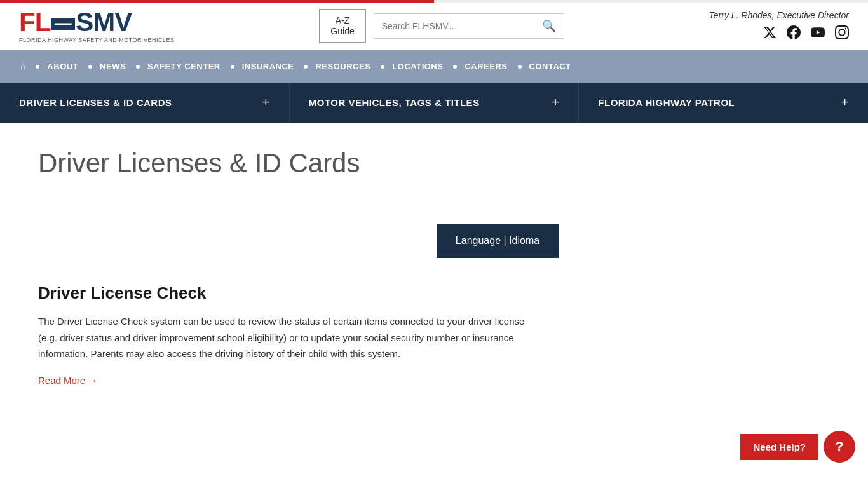  Describe the element at coordinates (97, 26) in the screenshot. I see `logo: FLSMV FLORIDA HIGHWAY SAFETY AND MOTOR V…` at that location.